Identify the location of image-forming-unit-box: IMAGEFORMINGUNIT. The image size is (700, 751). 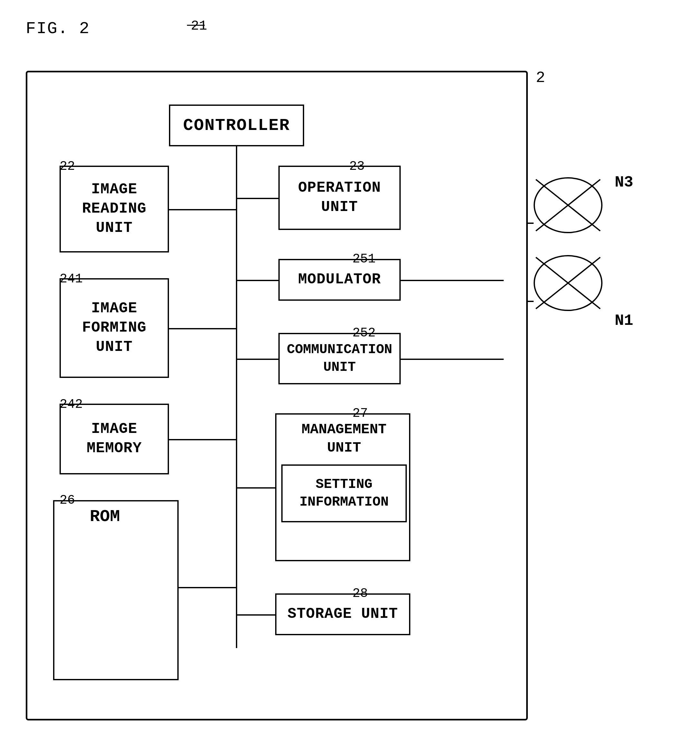
(114, 328).